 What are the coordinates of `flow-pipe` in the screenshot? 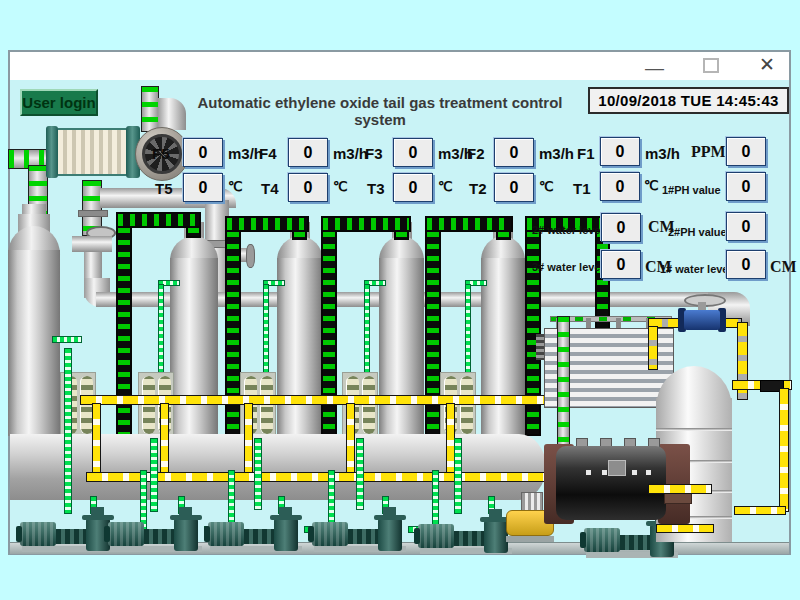 It's located at (150, 109).